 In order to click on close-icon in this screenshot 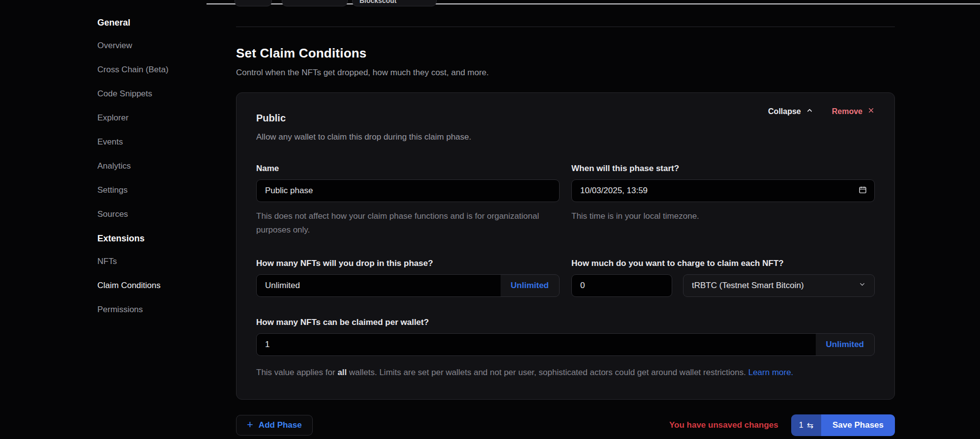, I will do `click(871, 111)`.